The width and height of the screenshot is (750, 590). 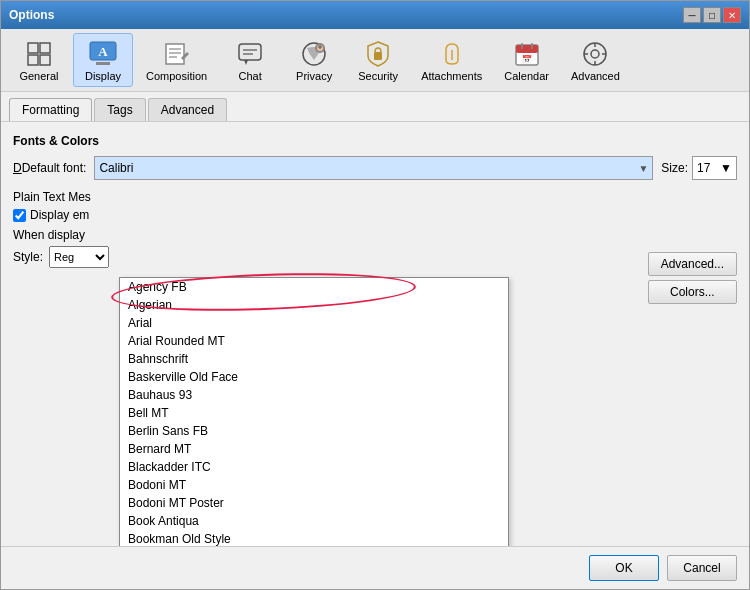 What do you see at coordinates (50, 168) in the screenshot?
I see `default-font-label: DDefault font:` at bounding box center [50, 168].